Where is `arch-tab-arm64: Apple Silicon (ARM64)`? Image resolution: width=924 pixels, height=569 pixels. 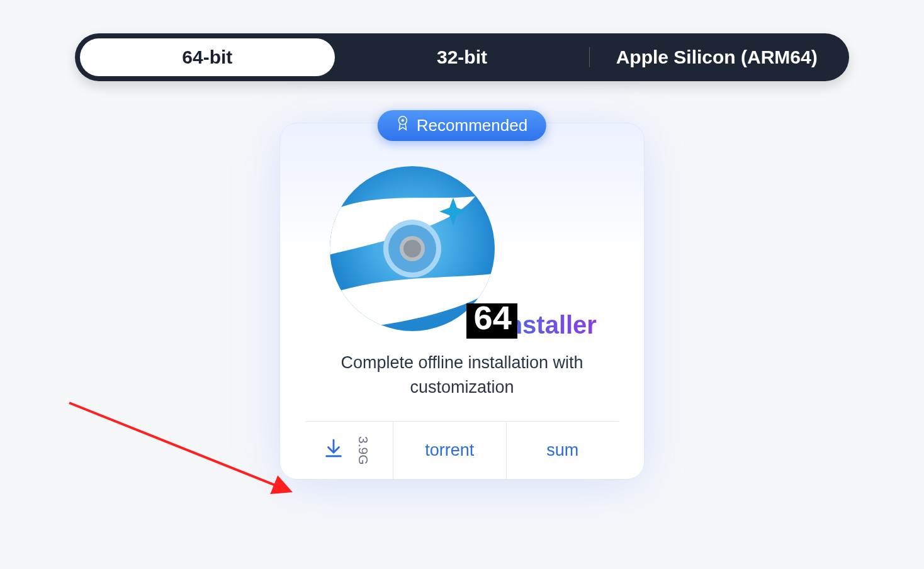 arch-tab-arm64: Apple Silicon (ARM64) is located at coordinates (716, 57).